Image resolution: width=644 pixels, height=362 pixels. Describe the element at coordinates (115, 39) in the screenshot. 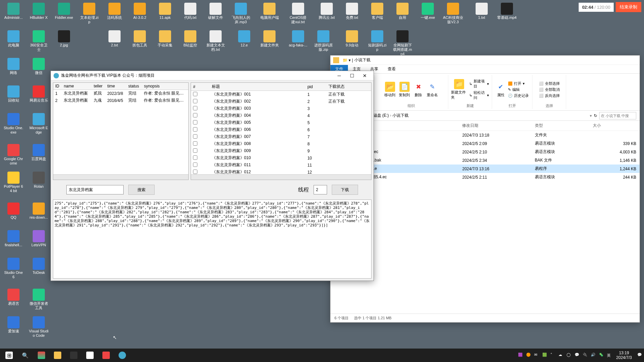

I see `desktop-icon: 2.txt` at that location.